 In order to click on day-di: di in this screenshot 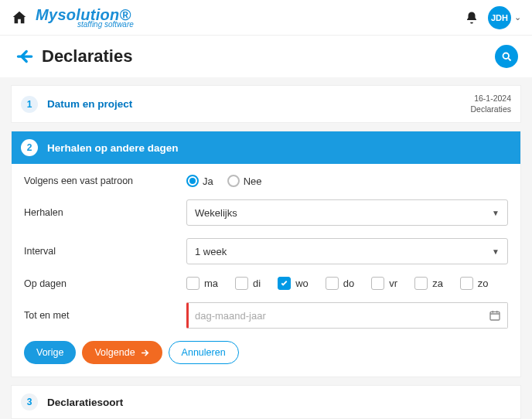, I will do `click(247, 283)`.